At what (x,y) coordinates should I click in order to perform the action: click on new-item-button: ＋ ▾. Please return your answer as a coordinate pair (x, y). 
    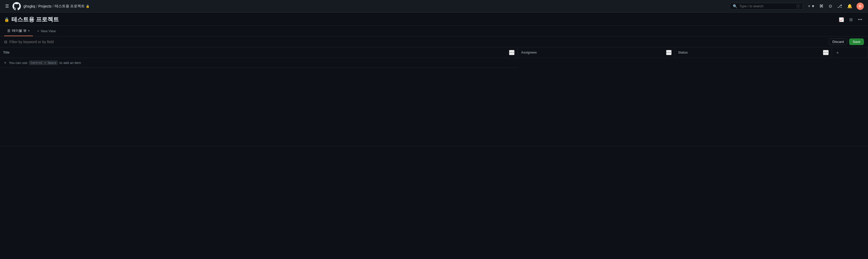
    Looking at the image, I should click on (811, 6).